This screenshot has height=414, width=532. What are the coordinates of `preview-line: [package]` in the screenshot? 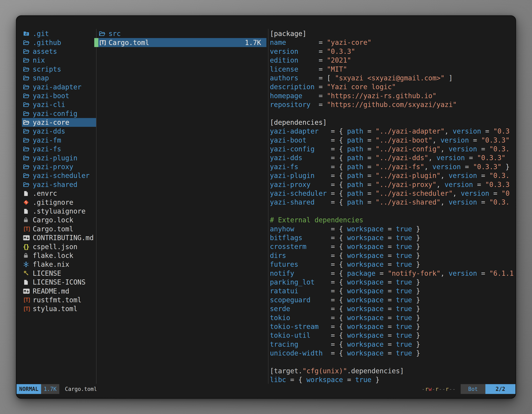 It's located at (392, 34).